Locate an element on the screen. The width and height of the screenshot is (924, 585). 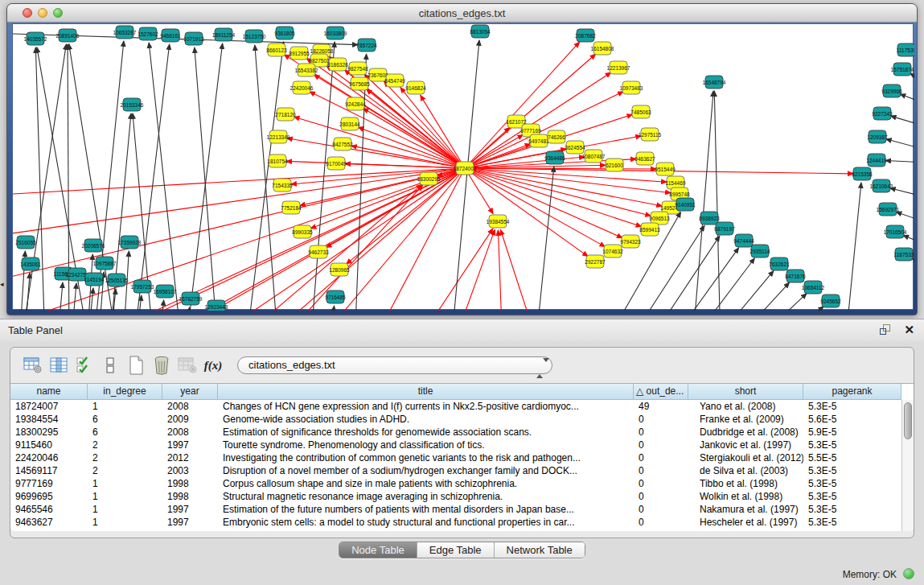
table-row: 1830029562008Estimation of significance … is located at coordinates (462, 432).